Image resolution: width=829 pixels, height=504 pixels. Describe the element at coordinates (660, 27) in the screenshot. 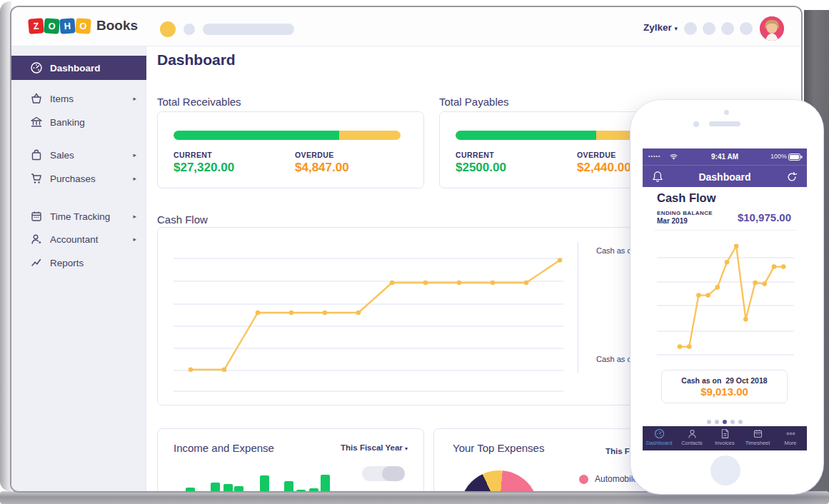

I see `org-dropdown: Zylker ▾` at that location.